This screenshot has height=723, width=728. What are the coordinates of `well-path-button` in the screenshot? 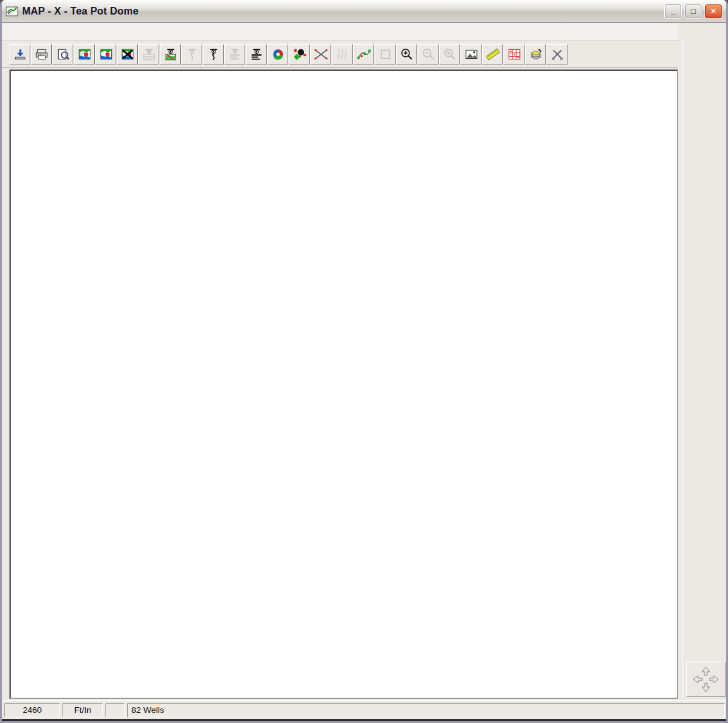 It's located at (192, 54).